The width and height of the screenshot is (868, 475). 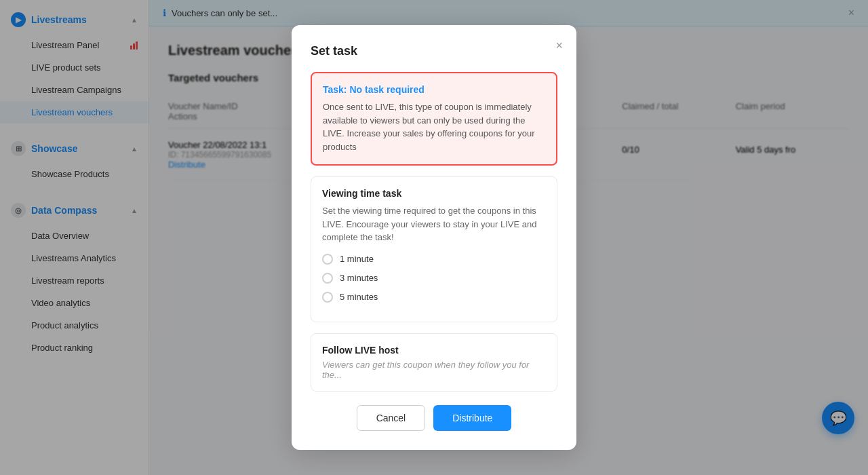 What do you see at coordinates (472, 418) in the screenshot?
I see `distribute-button: Distribute` at bounding box center [472, 418].